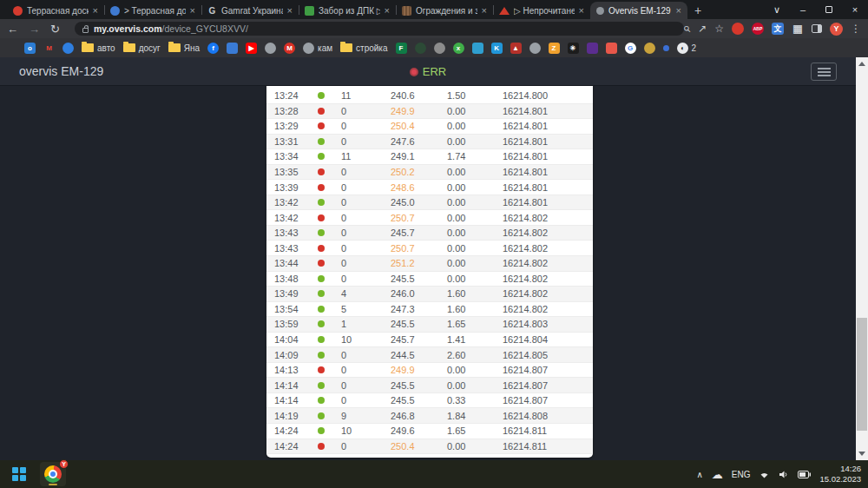 The width and height of the screenshot is (868, 488). I want to click on bookmark-green-app: x, so click(458, 49).